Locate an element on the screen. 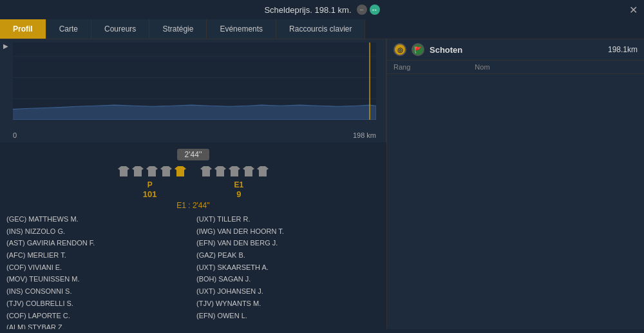  chart-km-end: 198 km is located at coordinates (365, 135).